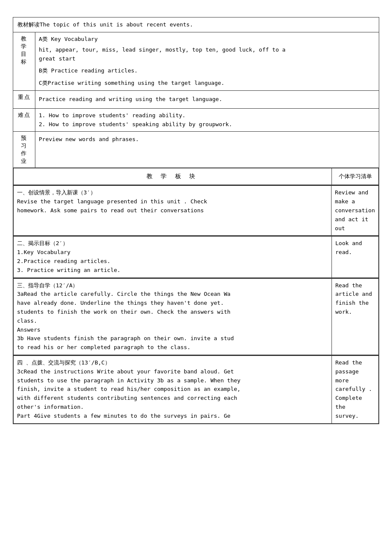 This screenshot has height=555, width=392. What do you see at coordinates (24, 150) in the screenshot?
I see `preview-label: 预 习 作 业` at bounding box center [24, 150].